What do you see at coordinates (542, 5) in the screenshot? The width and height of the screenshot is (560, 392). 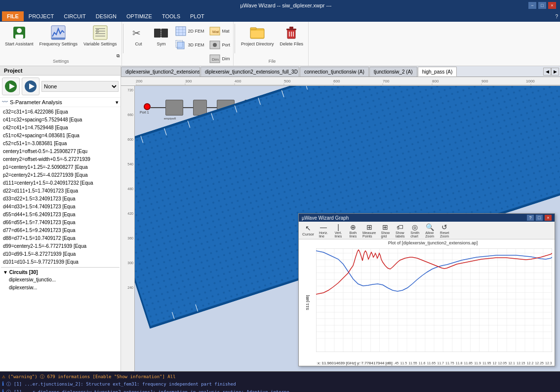 I see `window-controls: − □ ×` at bounding box center [542, 5].